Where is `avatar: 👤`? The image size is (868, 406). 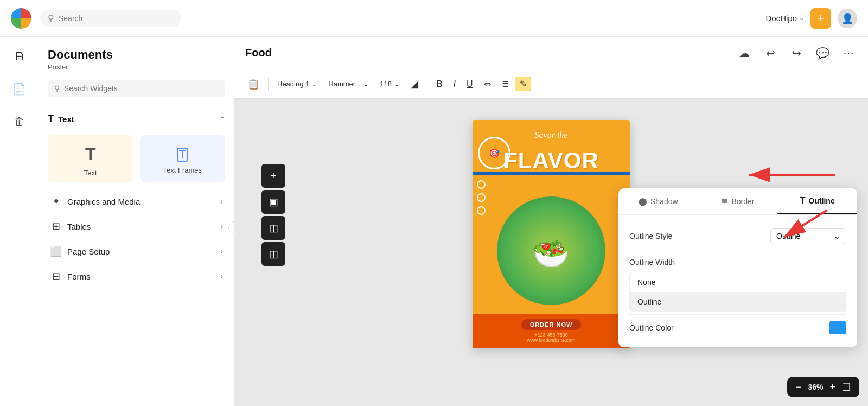 avatar: 👤 is located at coordinates (847, 18).